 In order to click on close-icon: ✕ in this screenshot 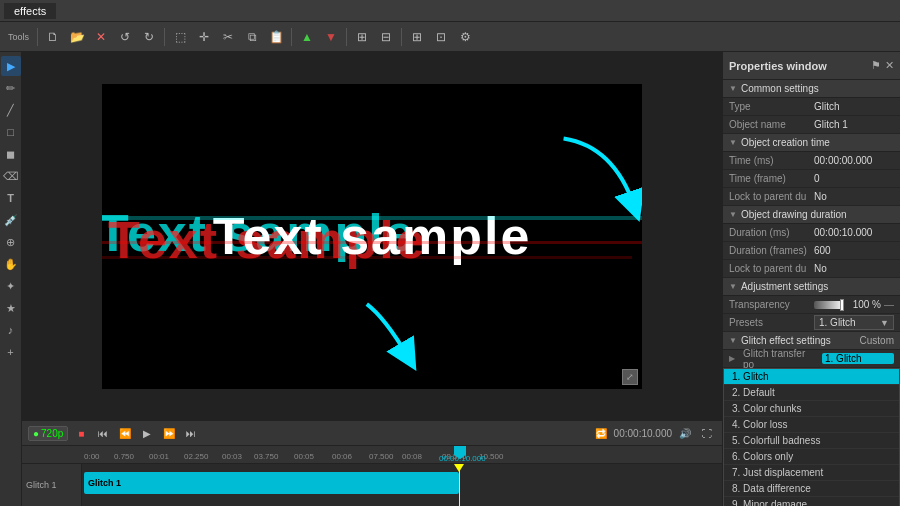, I will do `click(890, 66)`.